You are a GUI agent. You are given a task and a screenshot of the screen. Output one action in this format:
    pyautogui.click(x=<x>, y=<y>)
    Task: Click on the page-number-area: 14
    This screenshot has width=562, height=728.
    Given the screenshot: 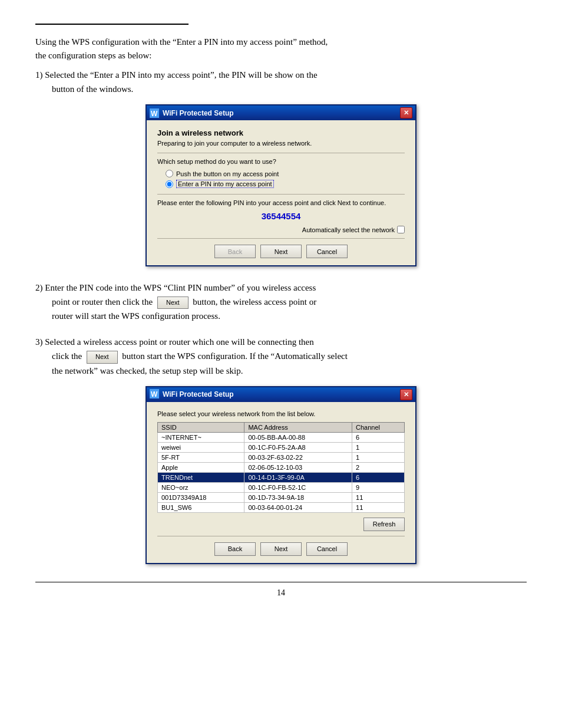 What is the action you would take?
    pyautogui.click(x=281, y=589)
    